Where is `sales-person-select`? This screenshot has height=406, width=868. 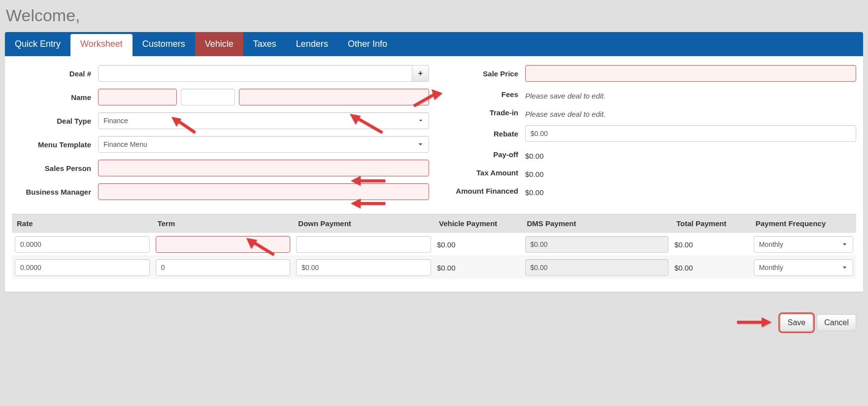 sales-person-select is located at coordinates (264, 168).